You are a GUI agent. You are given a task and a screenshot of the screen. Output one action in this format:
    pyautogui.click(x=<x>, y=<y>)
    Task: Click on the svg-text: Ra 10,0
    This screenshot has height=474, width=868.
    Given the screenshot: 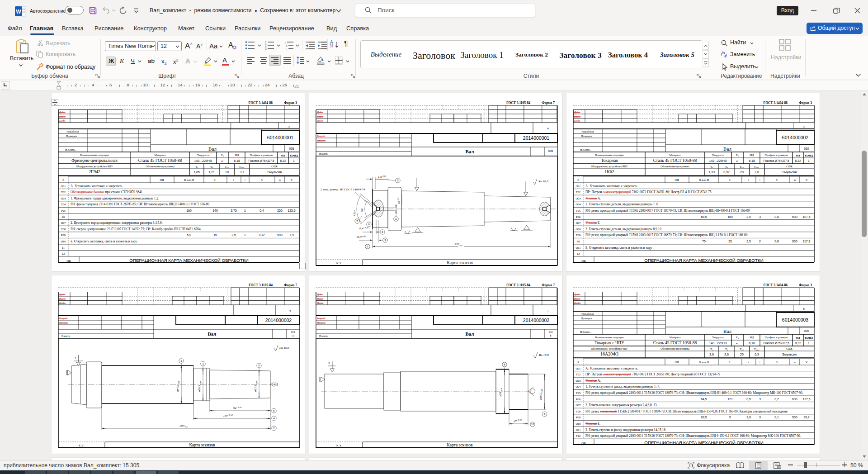 What is the action you would take?
    pyautogui.click(x=543, y=355)
    